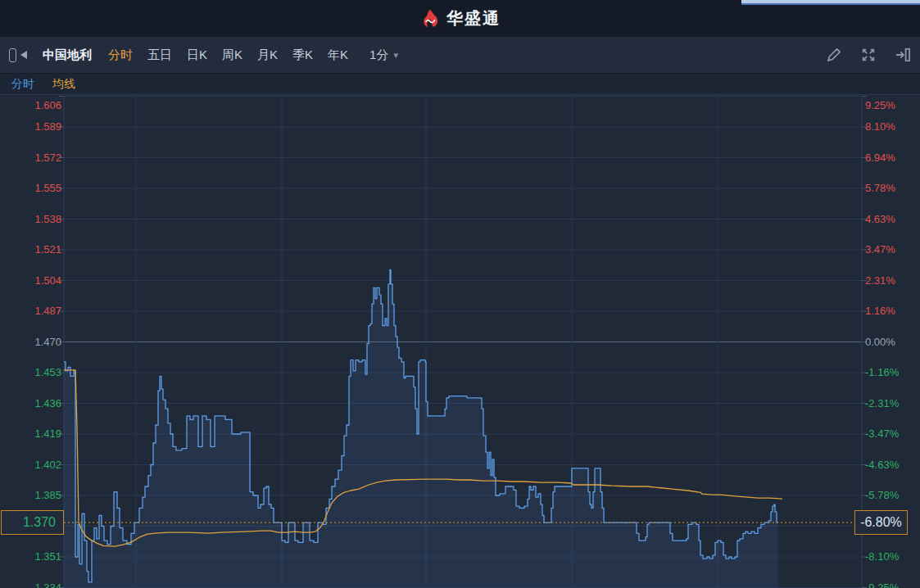  Describe the element at coordinates (396, 56) in the screenshot. I see `chevron-down-icon: ▾` at that location.